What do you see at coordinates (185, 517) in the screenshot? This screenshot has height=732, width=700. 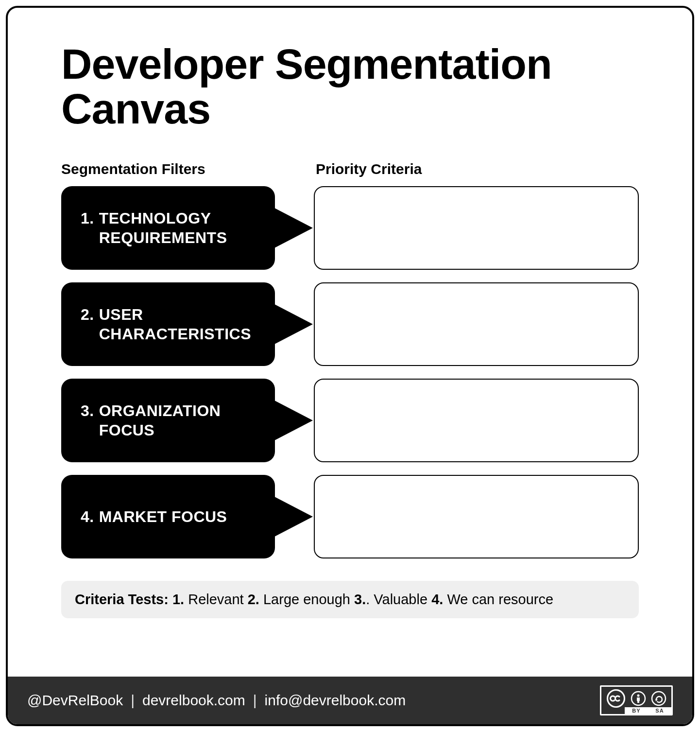 I see `filter-tag: 4. MARKET FOCUS` at bounding box center [185, 517].